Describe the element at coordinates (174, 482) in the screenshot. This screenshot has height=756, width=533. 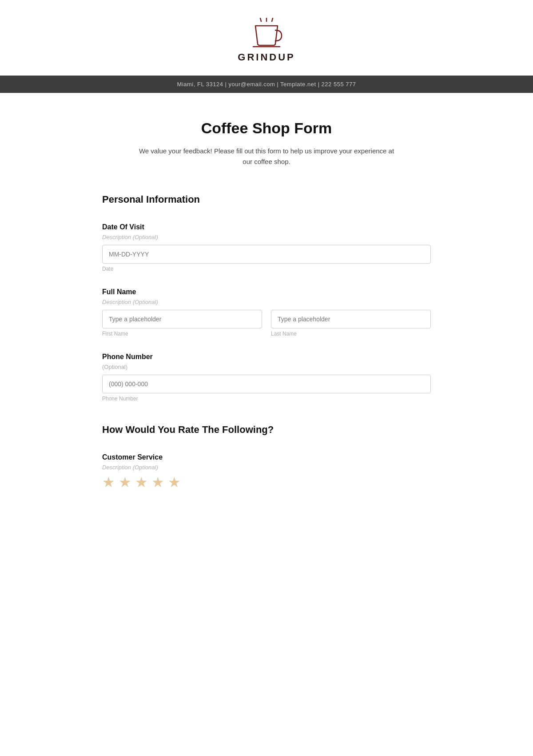
I see `star-5: ★` at that location.